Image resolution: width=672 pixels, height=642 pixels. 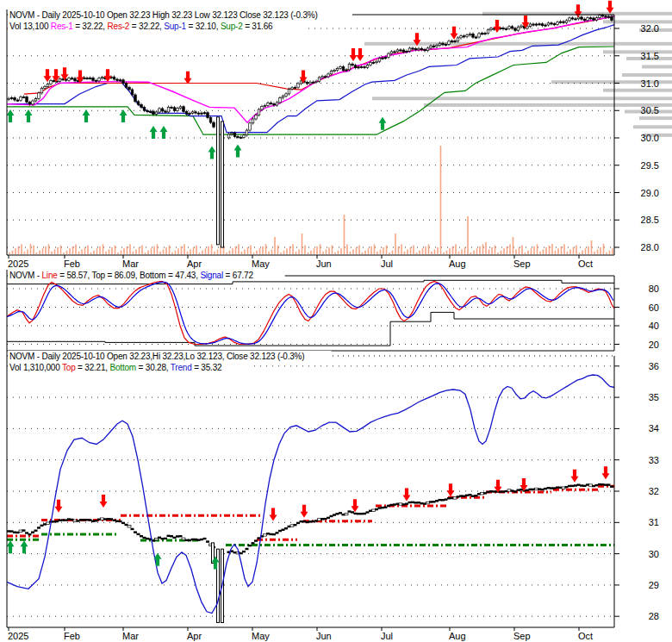 What do you see at coordinates (654, 326) in the screenshot?
I see `y-tick-label: 40` at bounding box center [654, 326].